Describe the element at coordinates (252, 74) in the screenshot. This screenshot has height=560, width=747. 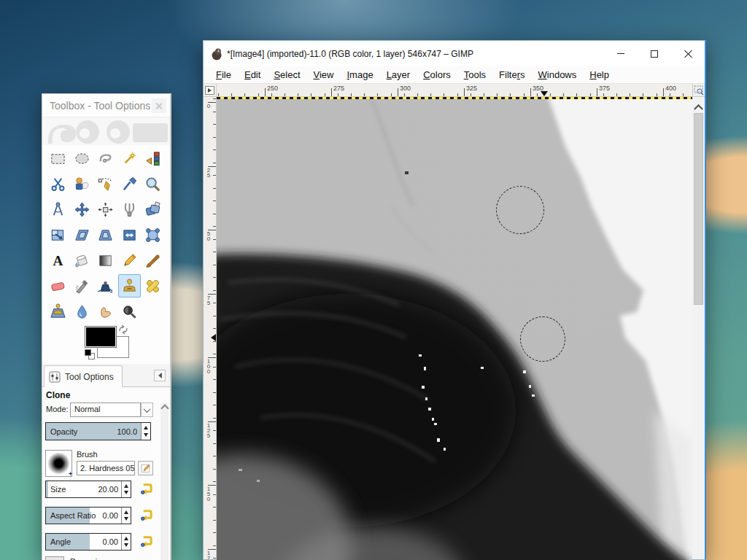
I see `menu-edit: Edit` at that location.